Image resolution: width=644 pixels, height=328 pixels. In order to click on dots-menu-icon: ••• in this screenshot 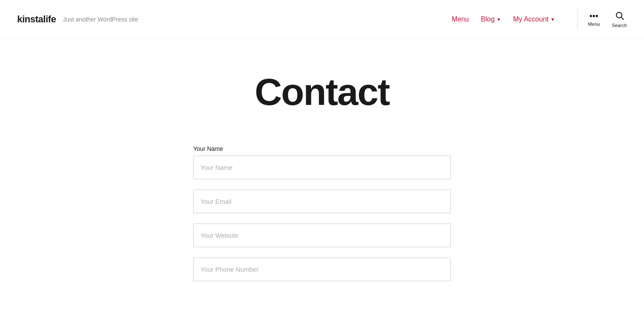, I will do `click(594, 16)`.